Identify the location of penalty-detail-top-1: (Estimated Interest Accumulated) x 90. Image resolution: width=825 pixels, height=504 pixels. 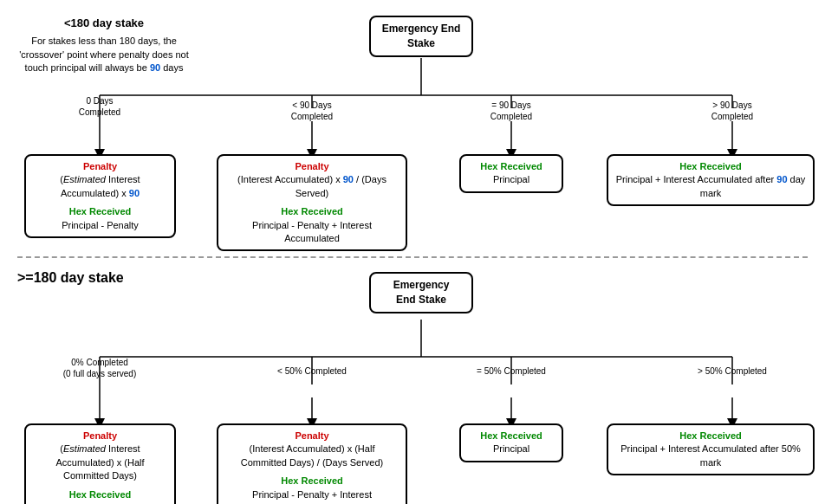
(101, 187).